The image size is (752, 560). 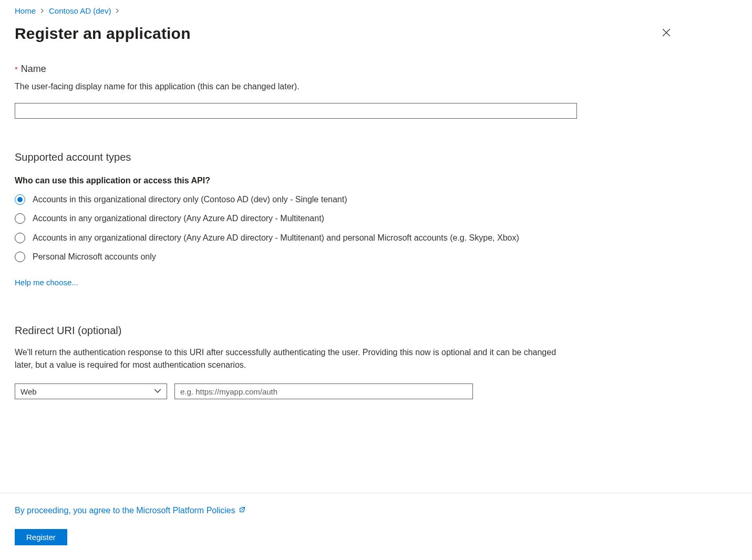 What do you see at coordinates (41, 537) in the screenshot?
I see `register-button: Register` at bounding box center [41, 537].